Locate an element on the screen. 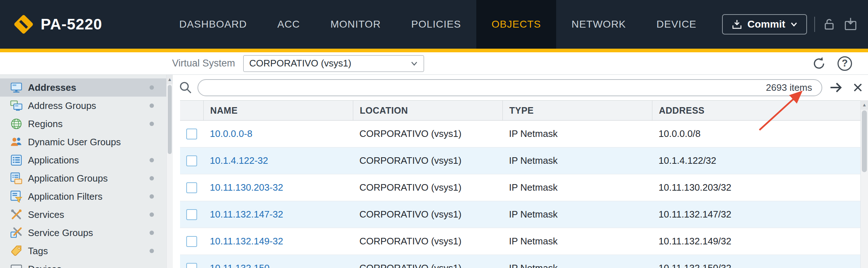 This screenshot has height=268, width=868. sidebar-item-application-groups: Application Groups is located at coordinates (83, 178).